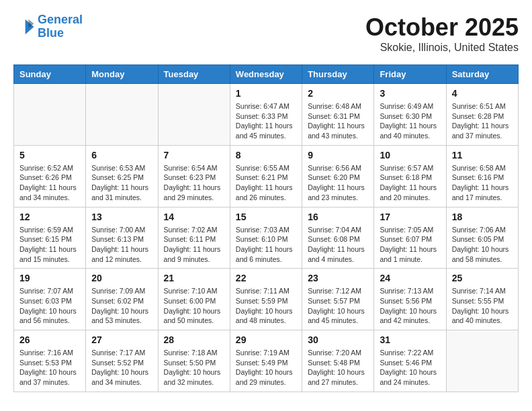 The width and height of the screenshot is (532, 411). Describe the element at coordinates (266, 238) in the screenshot. I see `calendar-cell: 15Sunrise: 7:03 AM Sunset: 6:10 PM Dayli…` at that location.